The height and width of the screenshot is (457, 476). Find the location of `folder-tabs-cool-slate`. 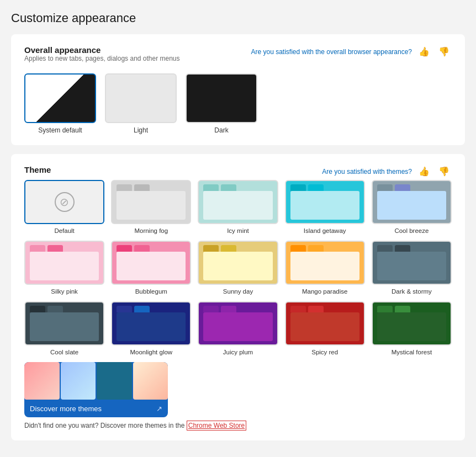

folder-tabs-cool-slate is located at coordinates (64, 307).